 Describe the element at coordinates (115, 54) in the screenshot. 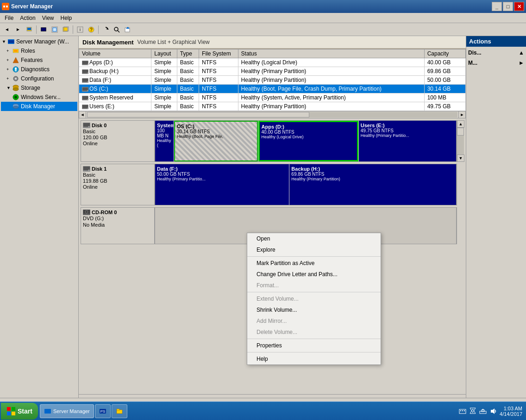

I see `col-volume: Volume` at that location.